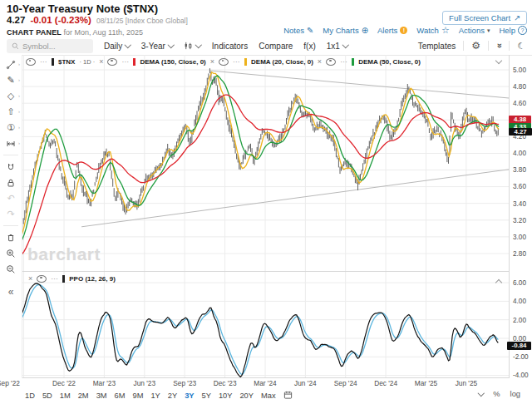  Describe the element at coordinates (86, 62) in the screenshot. I see `interval-legend-label: · 1D ·` at that location.